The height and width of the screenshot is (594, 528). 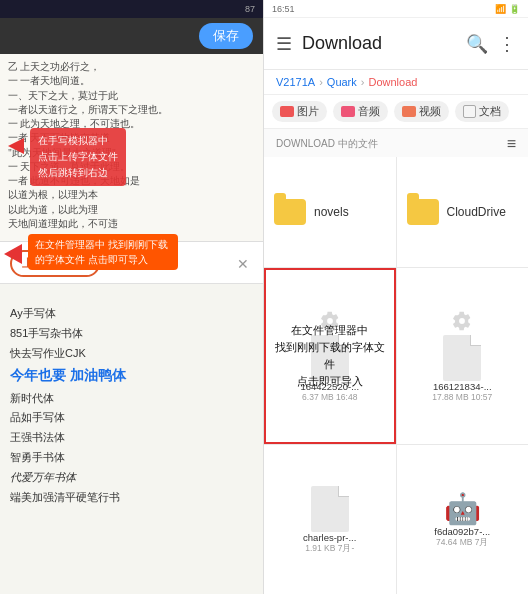 What do you see at coordinates (470, 112) in the screenshot?
I see `docs-icon` at bounding box center [470, 112].